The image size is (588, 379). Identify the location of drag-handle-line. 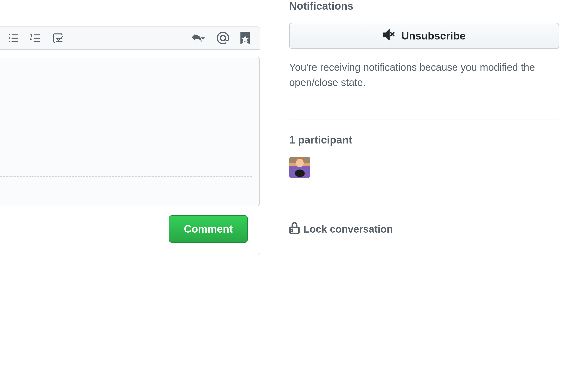
(126, 177).